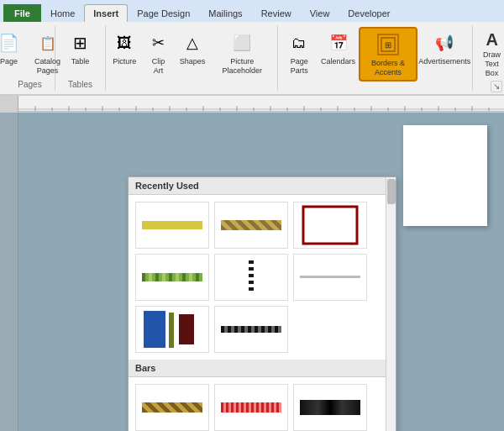 The height and width of the screenshot is (431, 504). I want to click on building-blocks-group: 🗂 Page Parts 📅 Calendars ⊞ Borders & Acc…, so click(375, 58).